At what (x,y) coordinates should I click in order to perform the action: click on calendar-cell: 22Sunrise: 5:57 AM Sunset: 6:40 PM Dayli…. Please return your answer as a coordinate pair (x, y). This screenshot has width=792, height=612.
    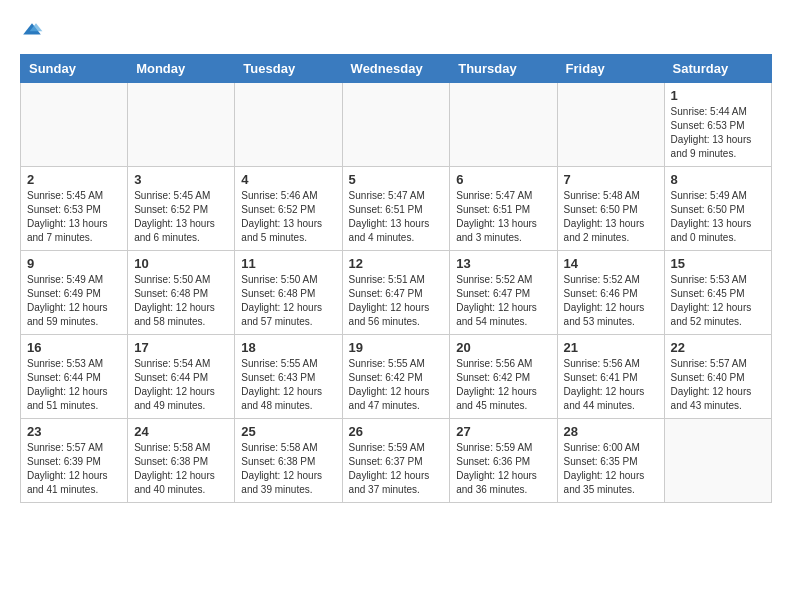
    Looking at the image, I should click on (718, 377).